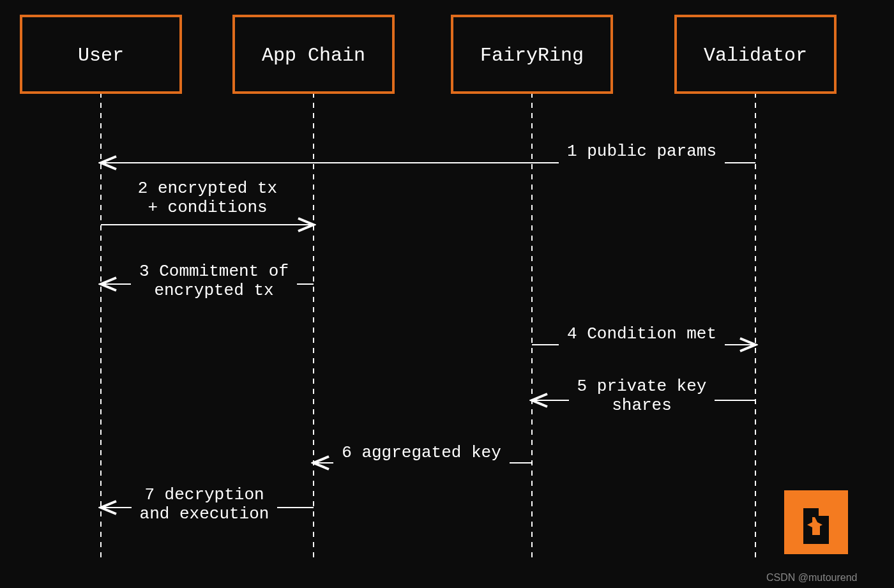 The image size is (894, 588). Describe the element at coordinates (642, 334) in the screenshot. I see `msg4-label: 4 Condition met` at that location.